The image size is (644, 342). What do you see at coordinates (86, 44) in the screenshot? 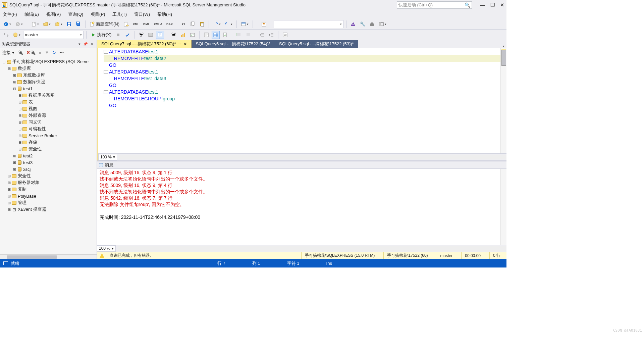
I see `panel-pin-icon: 📌` at bounding box center [86, 44].